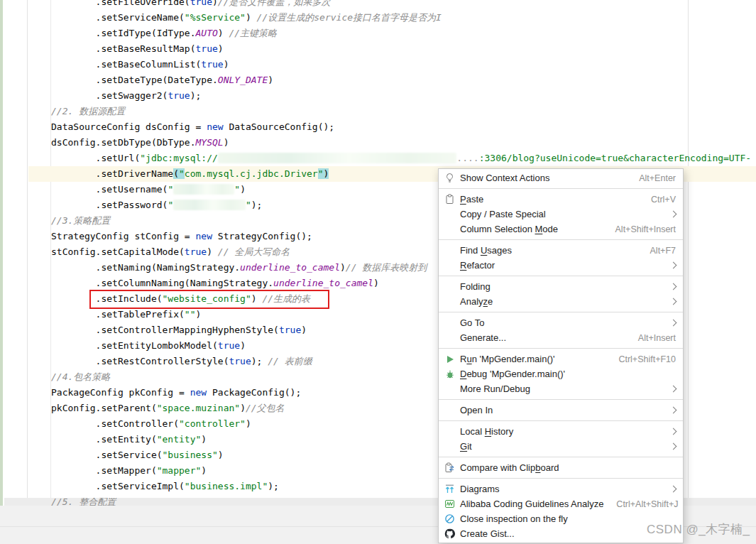 The height and width of the screenshot is (544, 756). Describe the element at coordinates (401, 18) in the screenshot. I see `code-line: .setServiceName("%sService") //设置生成的serv…` at that location.